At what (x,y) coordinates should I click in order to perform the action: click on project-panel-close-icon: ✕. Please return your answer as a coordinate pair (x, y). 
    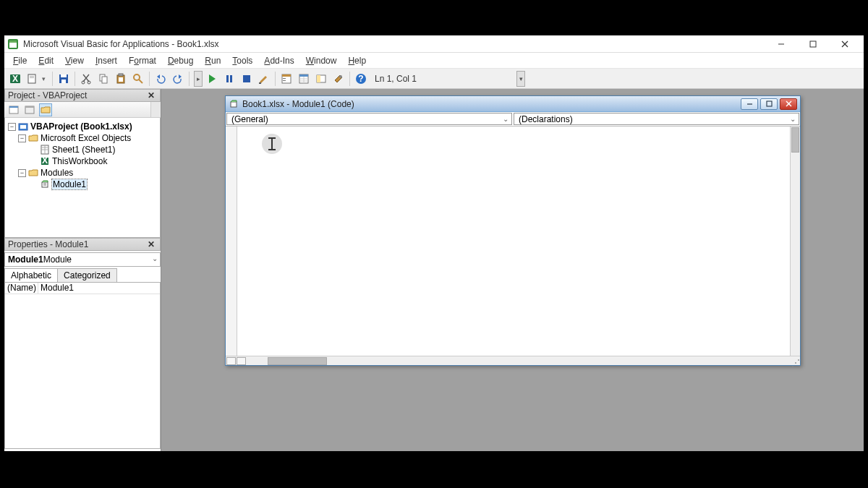
    Looking at the image, I should click on (151, 95).